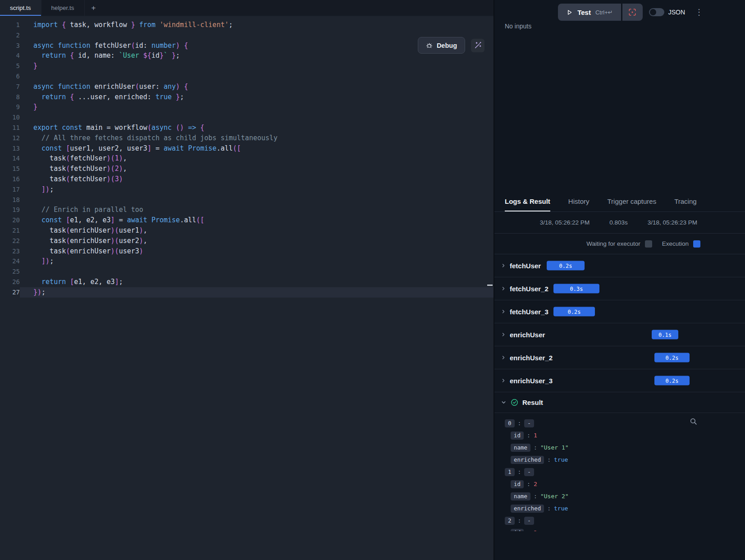 This screenshot has width=745, height=560. Describe the element at coordinates (504, 402) in the screenshot. I see `chevron-down-icon` at that location.